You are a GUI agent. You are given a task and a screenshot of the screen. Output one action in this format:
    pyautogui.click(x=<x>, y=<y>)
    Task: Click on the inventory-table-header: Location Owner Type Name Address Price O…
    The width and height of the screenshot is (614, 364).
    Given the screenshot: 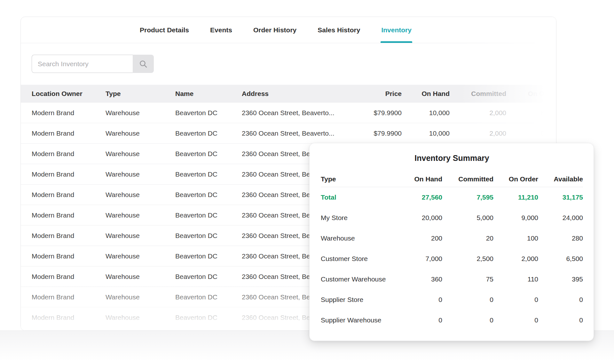 What is the action you would take?
    pyautogui.click(x=288, y=94)
    